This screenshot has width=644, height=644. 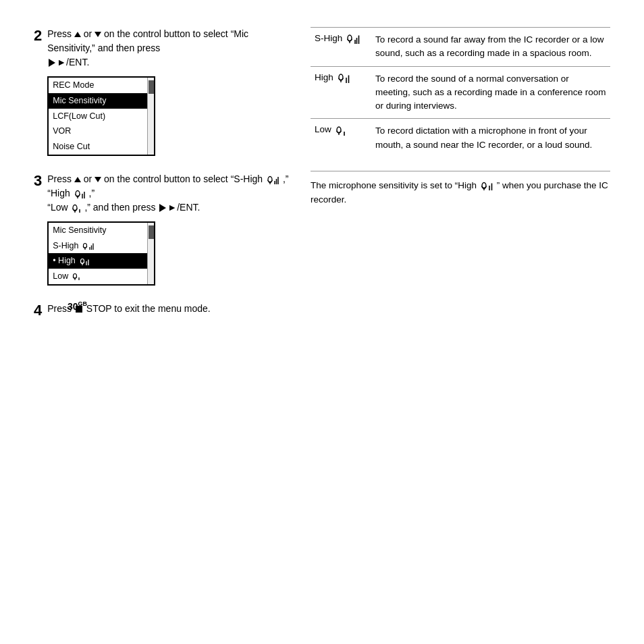 I want to click on menu1-scrollbar, so click(x=151, y=116).